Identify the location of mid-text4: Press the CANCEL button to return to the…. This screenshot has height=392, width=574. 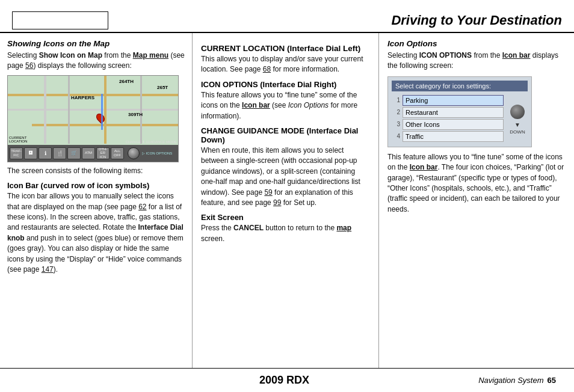
(285, 233).